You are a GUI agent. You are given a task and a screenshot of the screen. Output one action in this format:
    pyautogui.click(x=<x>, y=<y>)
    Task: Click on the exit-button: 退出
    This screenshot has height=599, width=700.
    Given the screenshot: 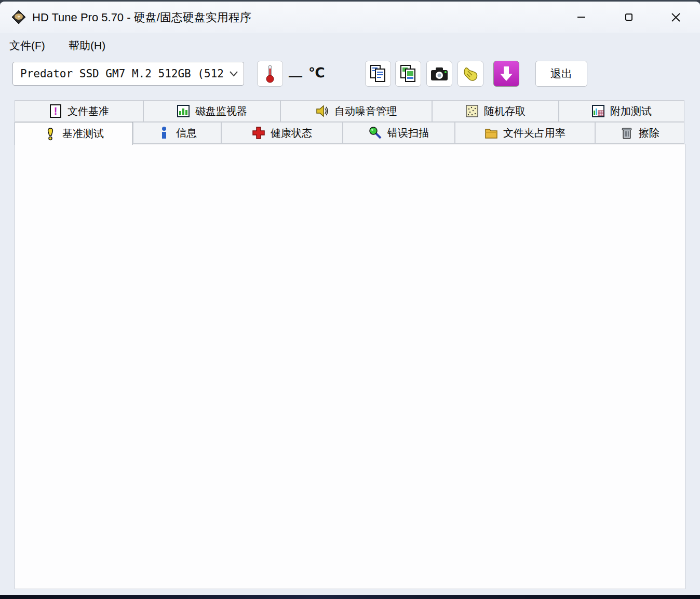 What is the action you would take?
    pyautogui.click(x=561, y=74)
    